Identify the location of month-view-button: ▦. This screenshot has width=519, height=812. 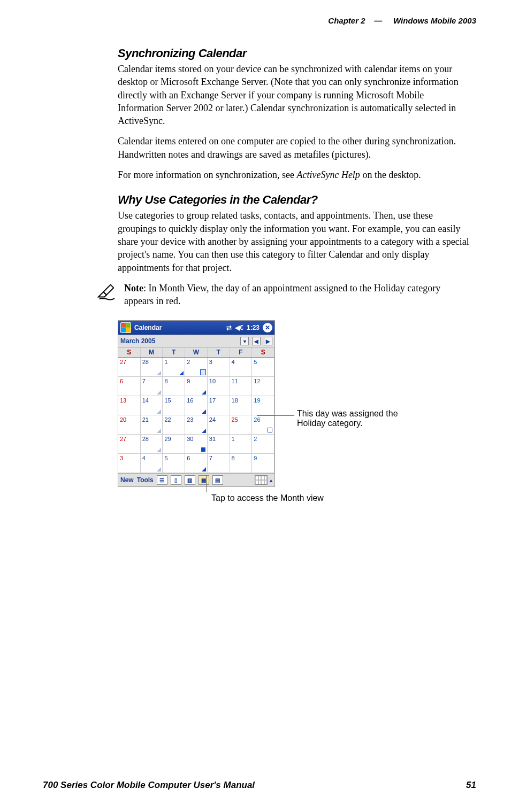
(204, 480).